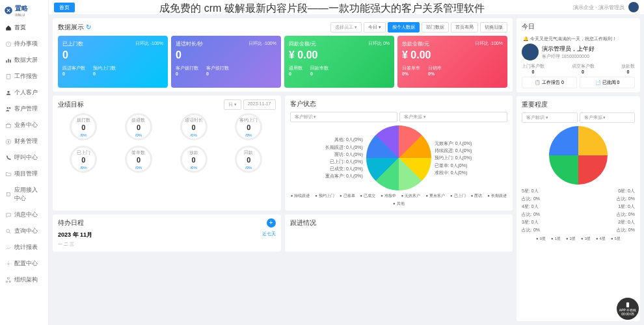  Describe the element at coordinates (399, 158) in the screenshot. I see `status-pie` at that location.